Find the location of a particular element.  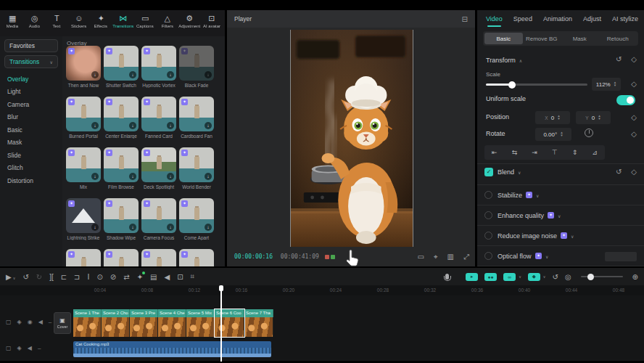

sidebar-item-camera: Camera is located at coordinates (31, 105).